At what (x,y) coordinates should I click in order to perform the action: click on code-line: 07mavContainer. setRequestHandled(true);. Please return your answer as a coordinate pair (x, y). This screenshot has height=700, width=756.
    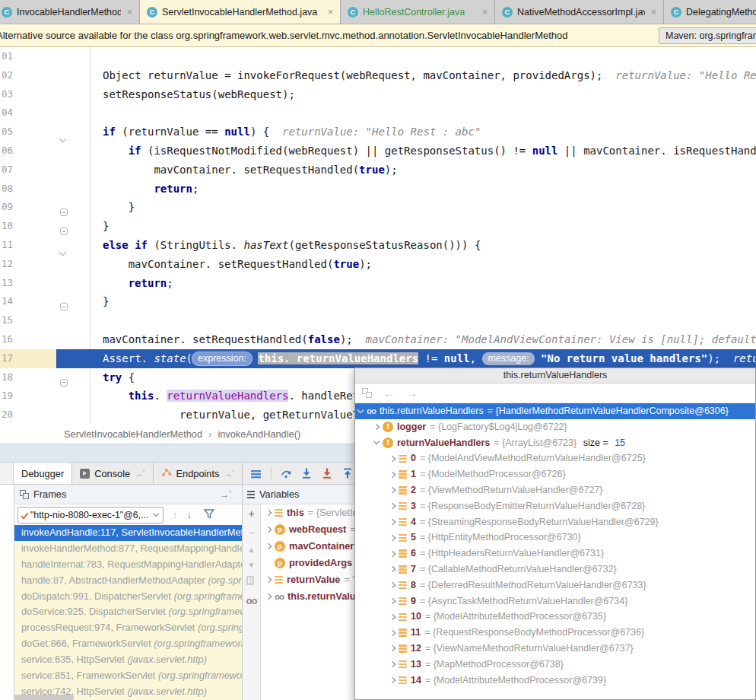
    Looking at the image, I should click on (378, 170).